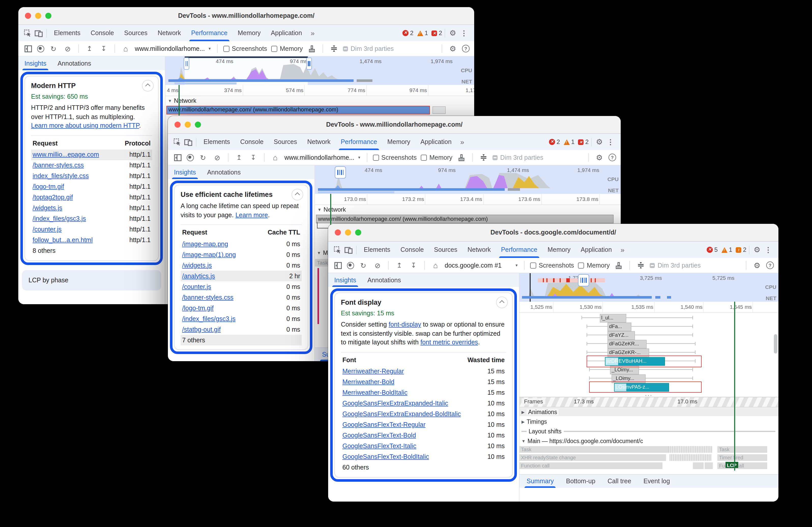 Image resolution: width=812 pixels, height=527 pixels. Describe the element at coordinates (321, 253) in the screenshot. I see `main-track-header-partial: ▼M` at that location.